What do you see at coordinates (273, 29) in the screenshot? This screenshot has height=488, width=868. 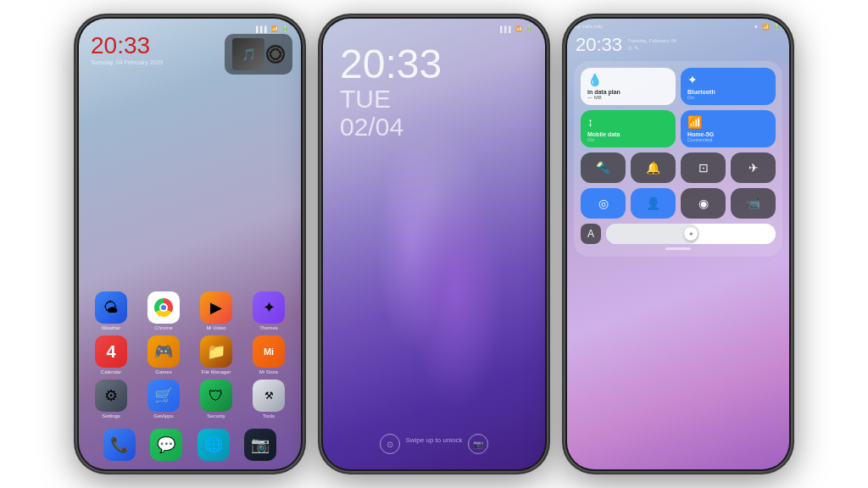 I see `status-icons: ▌▌▌ 📶 🔋` at bounding box center [273, 29].